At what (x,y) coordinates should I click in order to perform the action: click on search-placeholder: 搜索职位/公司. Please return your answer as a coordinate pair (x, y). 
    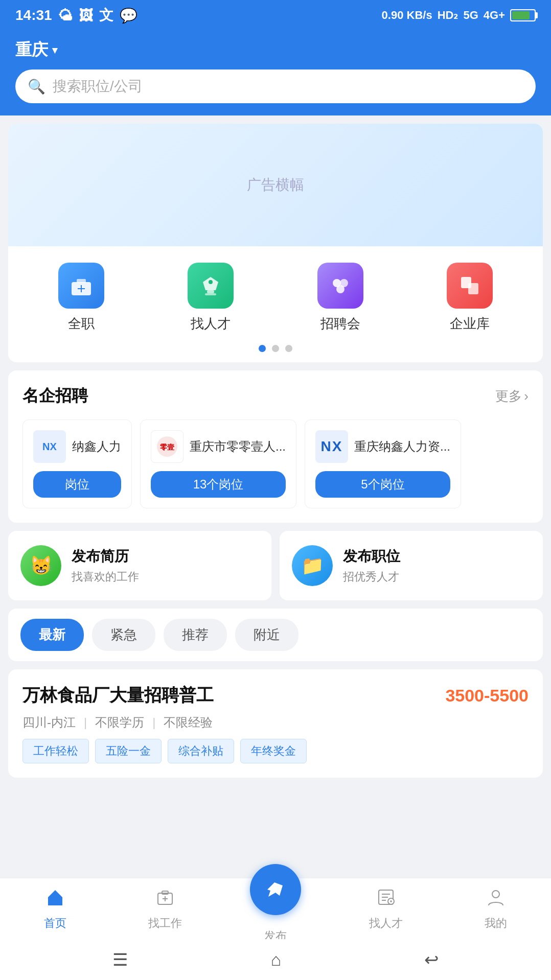
    Looking at the image, I should click on (98, 86).